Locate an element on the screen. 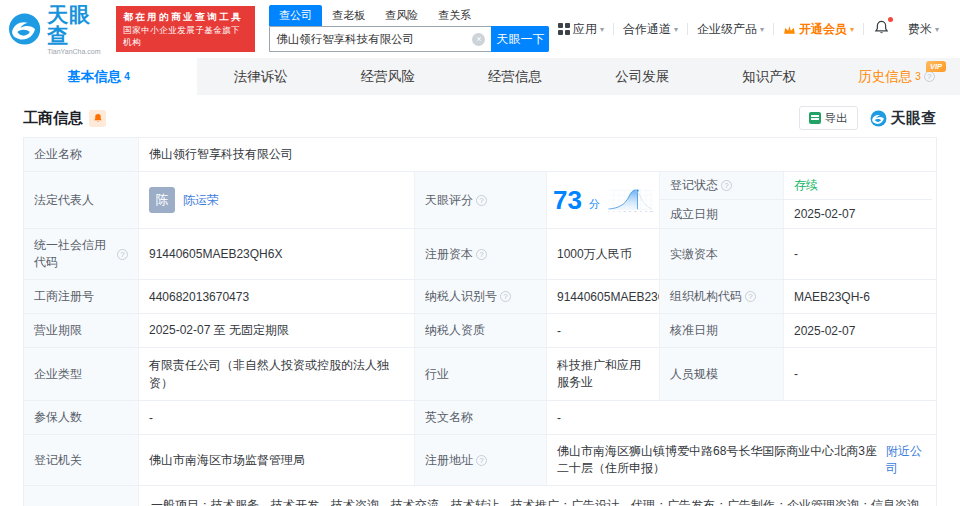 This screenshot has height=506, width=960. search-box: × 天眼一下 is located at coordinates (409, 39).